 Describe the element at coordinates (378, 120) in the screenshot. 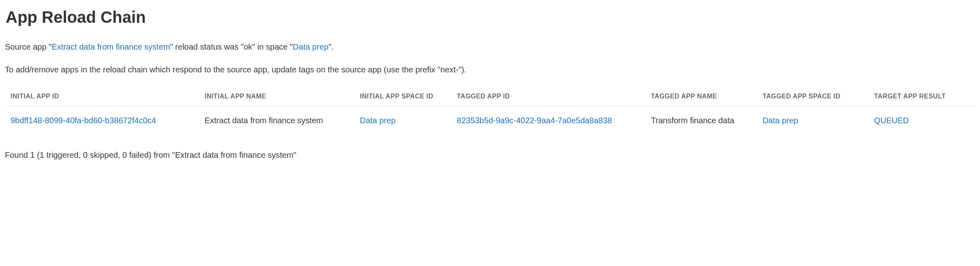

I see `initial-app-space-link: Data prep` at that location.